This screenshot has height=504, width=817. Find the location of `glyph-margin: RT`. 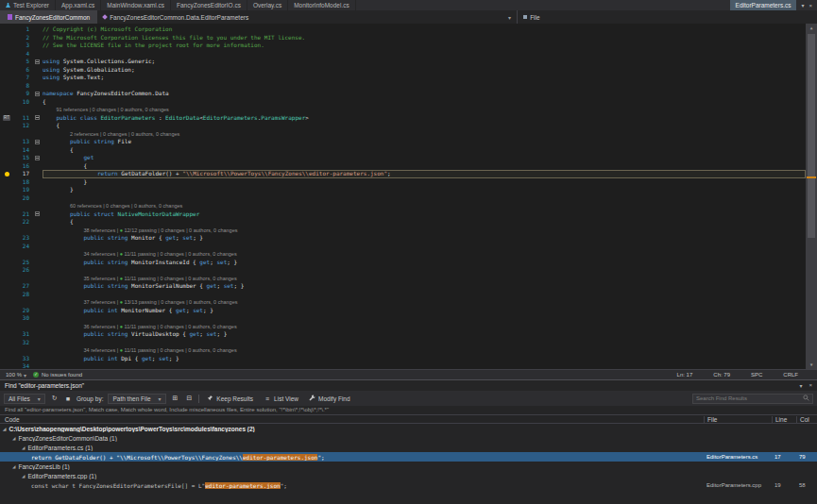

glyph-margin: RT is located at coordinates (7, 119).